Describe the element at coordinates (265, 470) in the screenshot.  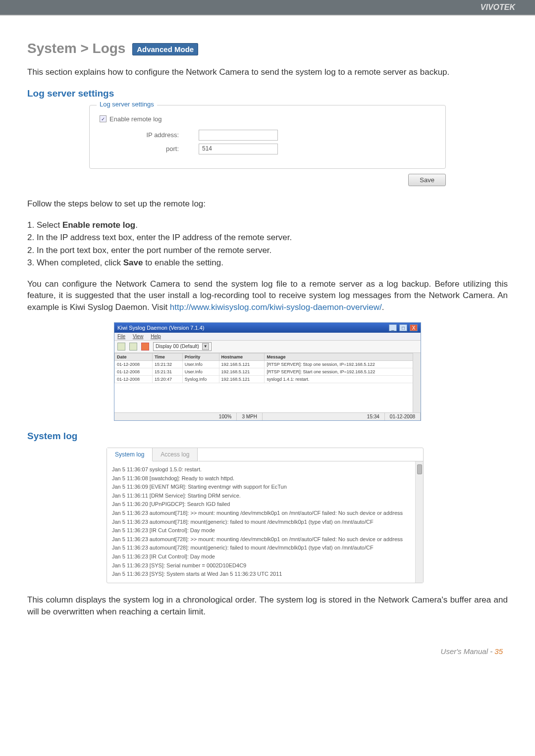
I see `log-line: Jan 5 11:36:07 syslogd 1.5.0: restart.` at that location.